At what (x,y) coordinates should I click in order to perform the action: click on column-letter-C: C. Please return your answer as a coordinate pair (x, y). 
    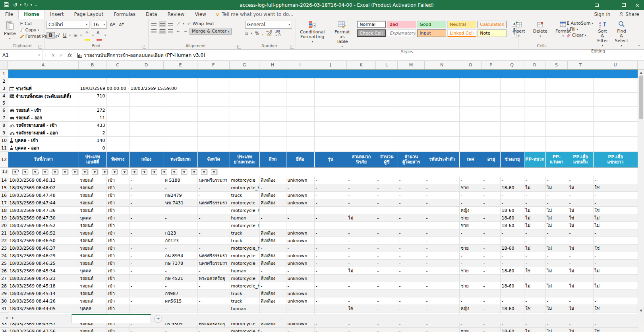
    Looking at the image, I should click on (118, 65).